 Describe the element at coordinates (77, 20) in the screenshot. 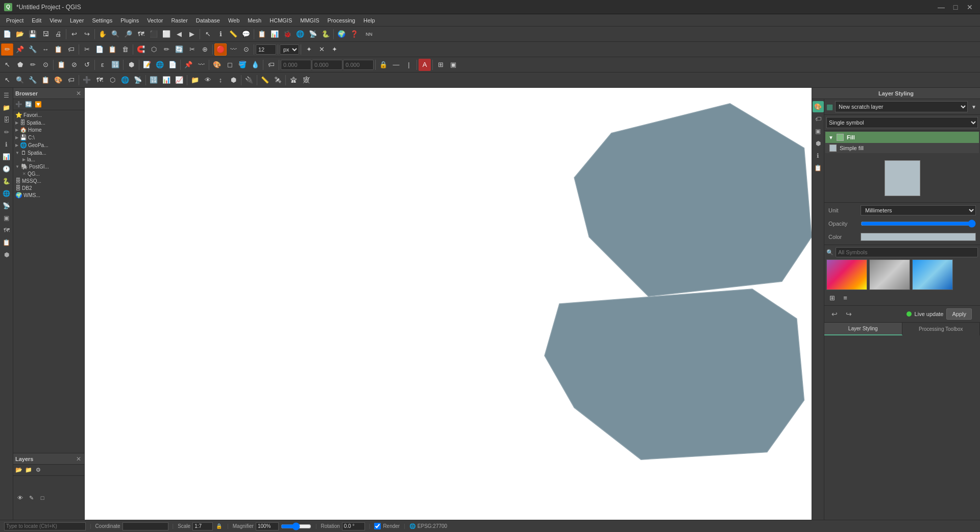

I see `menu-layer: Layer` at that location.